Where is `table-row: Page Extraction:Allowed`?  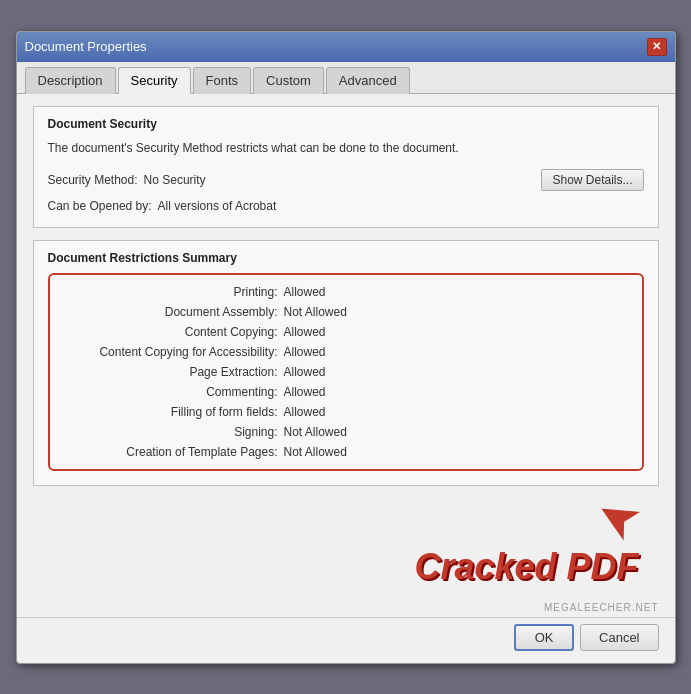
table-row: Page Extraction:Allowed is located at coordinates (346, 372).